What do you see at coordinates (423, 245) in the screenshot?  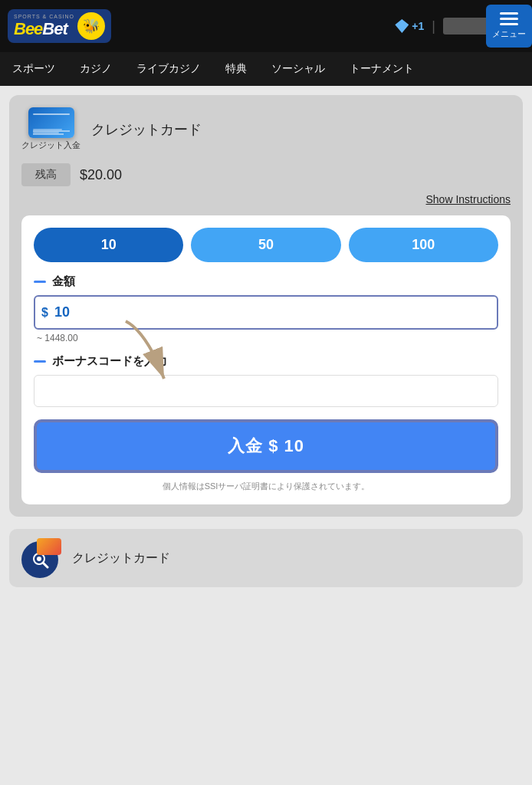 I see `amount-button-100: 100` at bounding box center [423, 245].